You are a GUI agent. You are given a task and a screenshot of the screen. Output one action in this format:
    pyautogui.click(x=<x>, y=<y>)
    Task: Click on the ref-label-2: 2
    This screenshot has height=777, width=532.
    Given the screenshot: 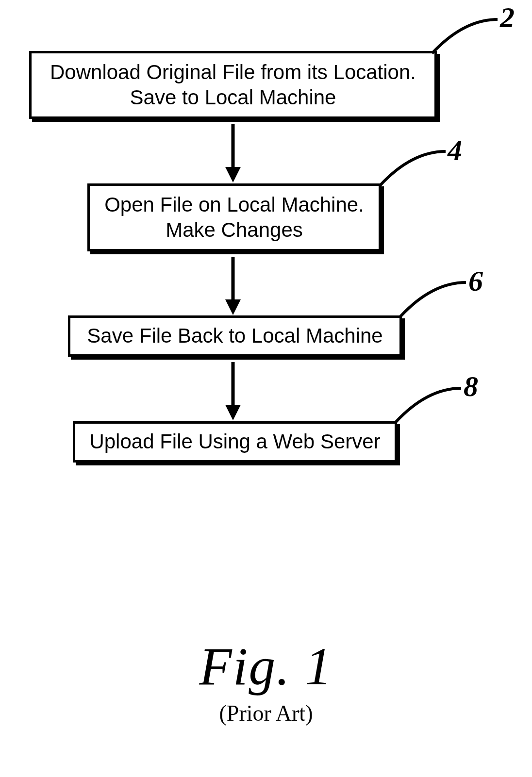 What is the action you would take?
    pyautogui.click(x=507, y=17)
    